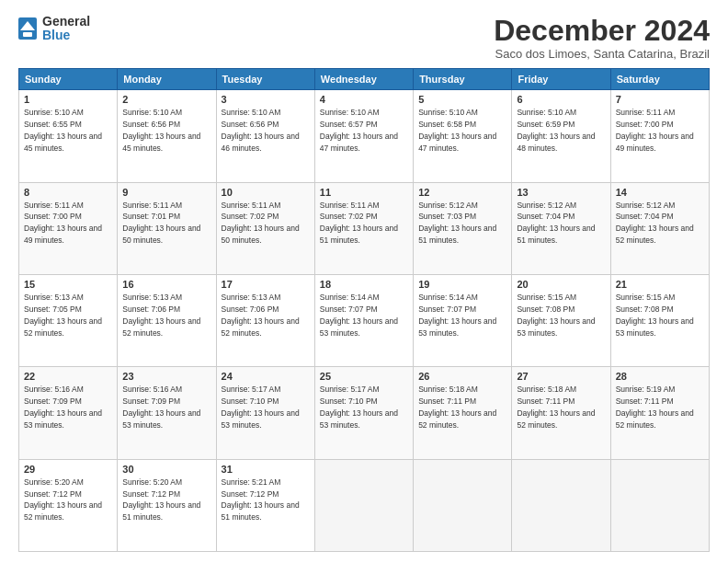 The width and height of the screenshot is (728, 563). What do you see at coordinates (660, 136) in the screenshot?
I see `table-row: 7Sunrise: 5:11 AMSunset: 7:00 PMDaylight…` at bounding box center [660, 136].